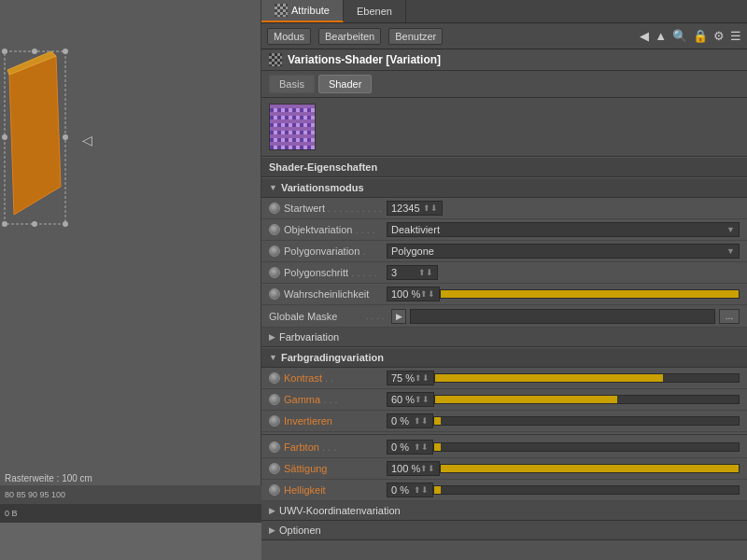 This screenshot has height=560, width=747. I want to click on polygonvariation-dropdown: Polygone ▼, so click(563, 251).